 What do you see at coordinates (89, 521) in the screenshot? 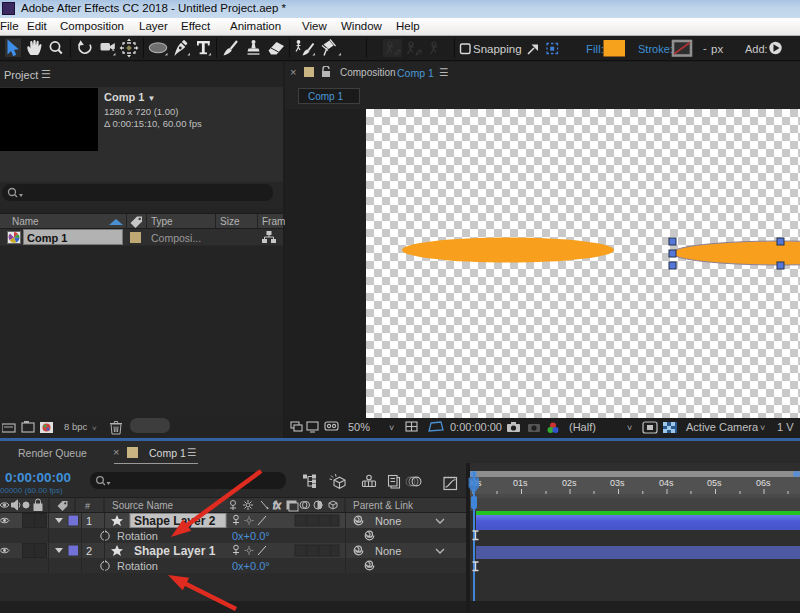
I see `svg-text: 1` at bounding box center [89, 521].